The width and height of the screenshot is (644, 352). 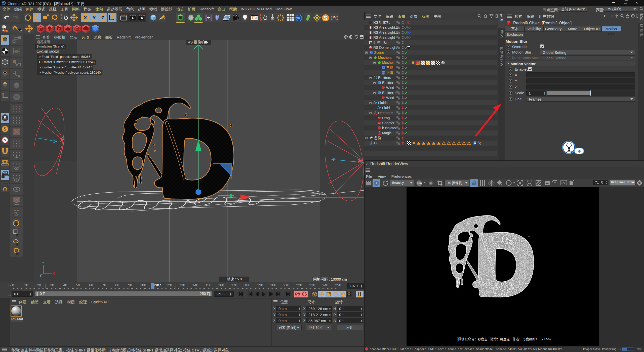 What do you see at coordinates (502, 185) in the screenshot?
I see `svg-text: G` at bounding box center [502, 185].